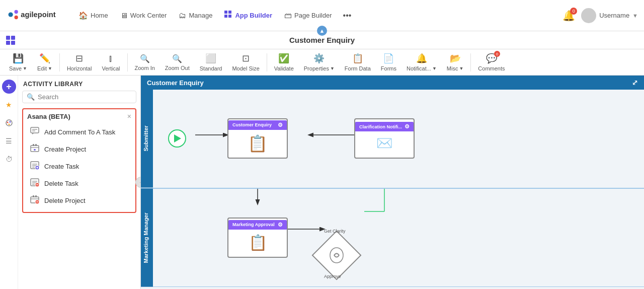  I want to click on marketing-approval-icon: 📋, so click(258, 243).